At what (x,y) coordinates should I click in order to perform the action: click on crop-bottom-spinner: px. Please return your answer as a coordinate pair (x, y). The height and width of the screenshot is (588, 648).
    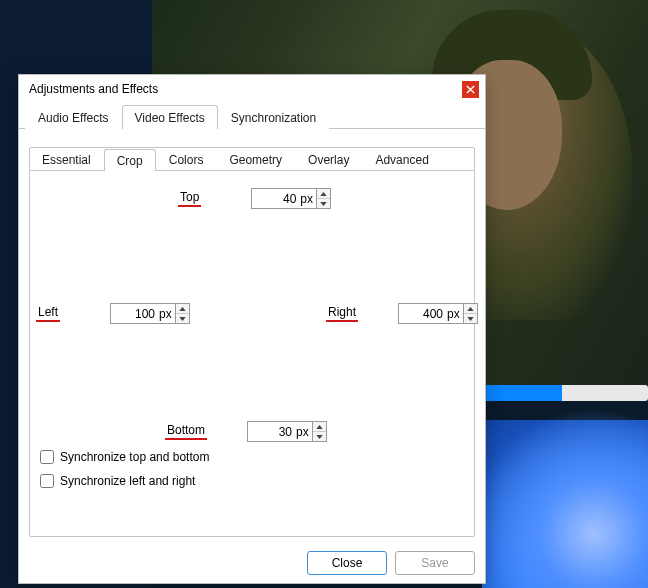
    Looking at the image, I should click on (287, 432).